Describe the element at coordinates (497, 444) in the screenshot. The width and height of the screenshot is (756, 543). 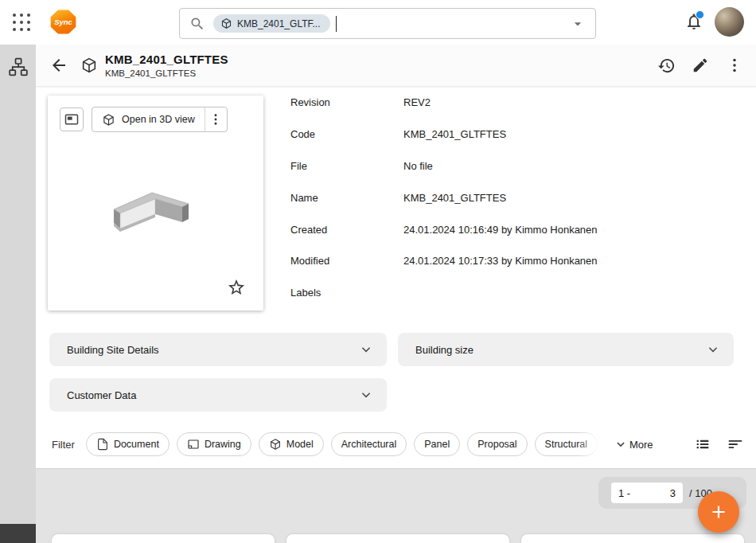
I see `chip-proposal: Proposal` at that location.